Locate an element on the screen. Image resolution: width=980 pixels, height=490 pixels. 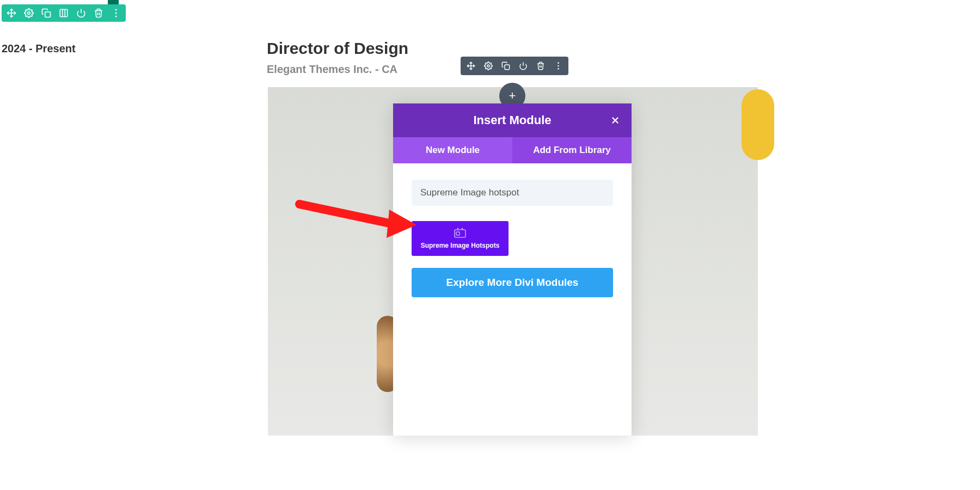
plus-icon: + is located at coordinates (513, 96).